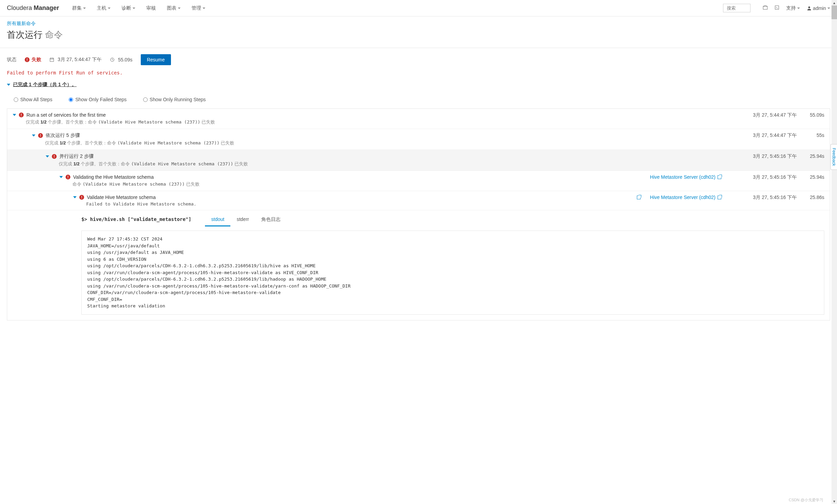 The height and width of the screenshot is (504, 837). Describe the element at coordinates (765, 8) in the screenshot. I see `parcels-icon` at that location.